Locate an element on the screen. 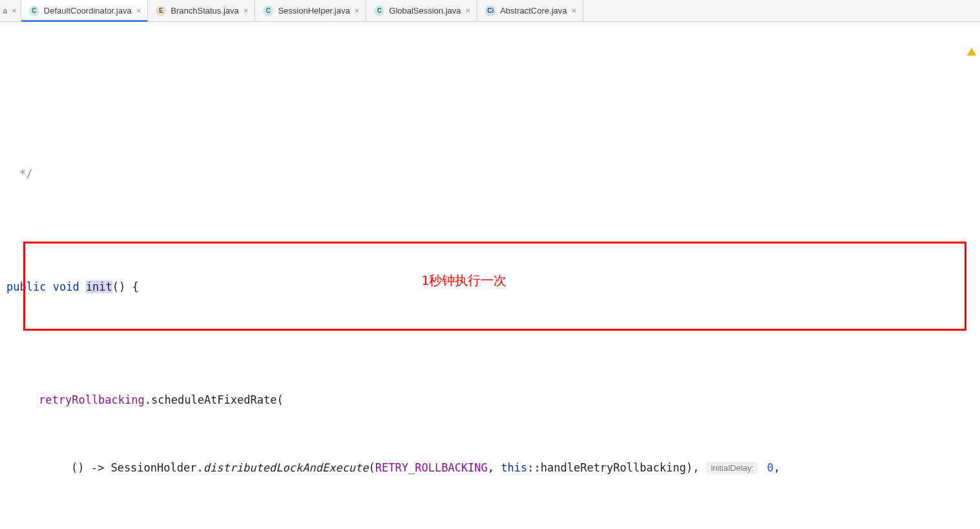  interface-icon: Ci is located at coordinates (490, 11).